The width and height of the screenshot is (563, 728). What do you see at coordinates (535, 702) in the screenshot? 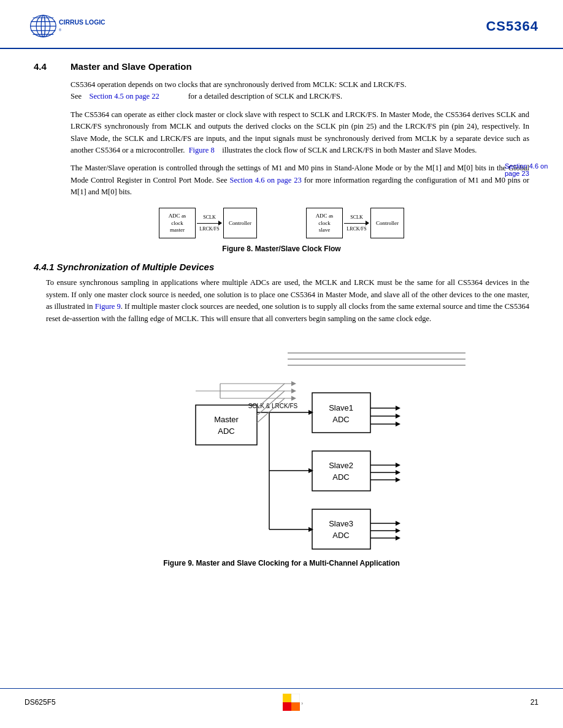
I see `footer-page-number: 21` at bounding box center [535, 702].